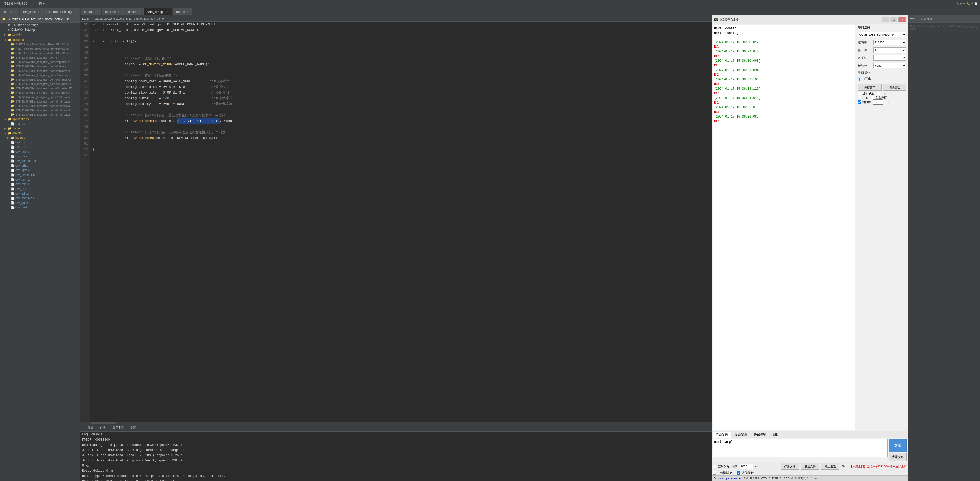 This screenshot has width=980, height=481. Describe the element at coordinates (873, 97) in the screenshot. I see `auto-save-checkbox` at that location.